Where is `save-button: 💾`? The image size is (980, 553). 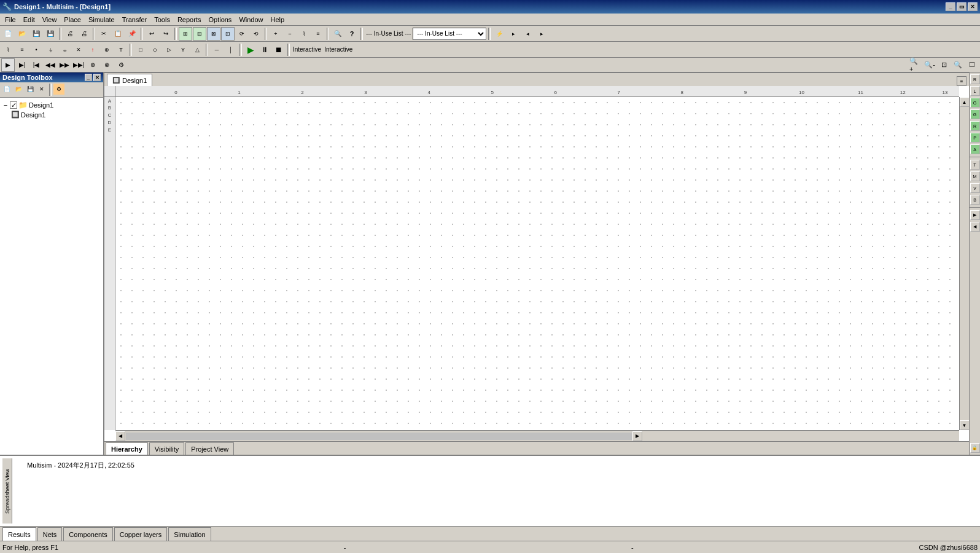
save-button: 💾 is located at coordinates (36, 34).